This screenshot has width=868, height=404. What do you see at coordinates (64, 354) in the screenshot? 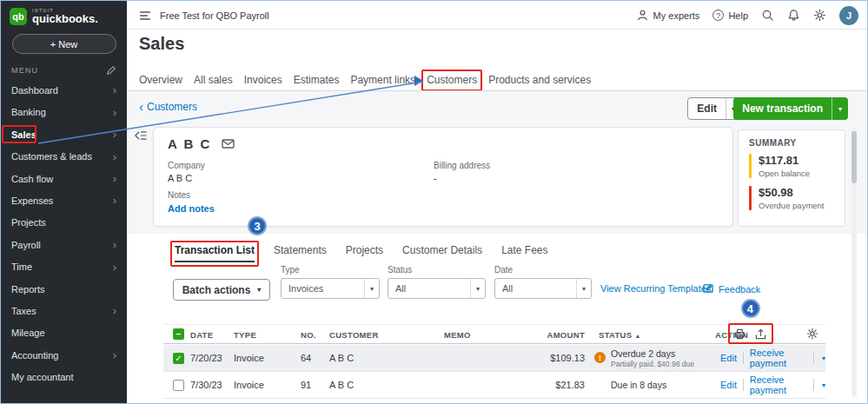
I see `sidebar-item-accounting: Accounting ›` at bounding box center [64, 354].